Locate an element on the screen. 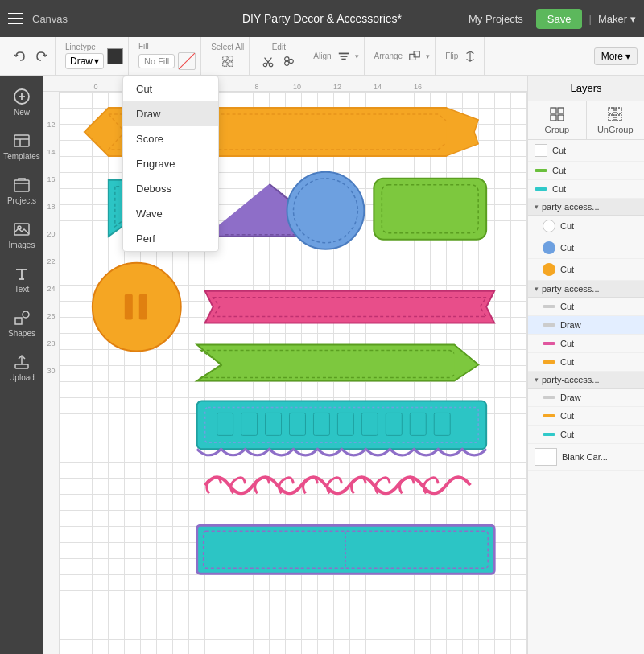 The width and height of the screenshot is (644, 654). arrange-section: Arrange ▾ is located at coordinates (402, 56).